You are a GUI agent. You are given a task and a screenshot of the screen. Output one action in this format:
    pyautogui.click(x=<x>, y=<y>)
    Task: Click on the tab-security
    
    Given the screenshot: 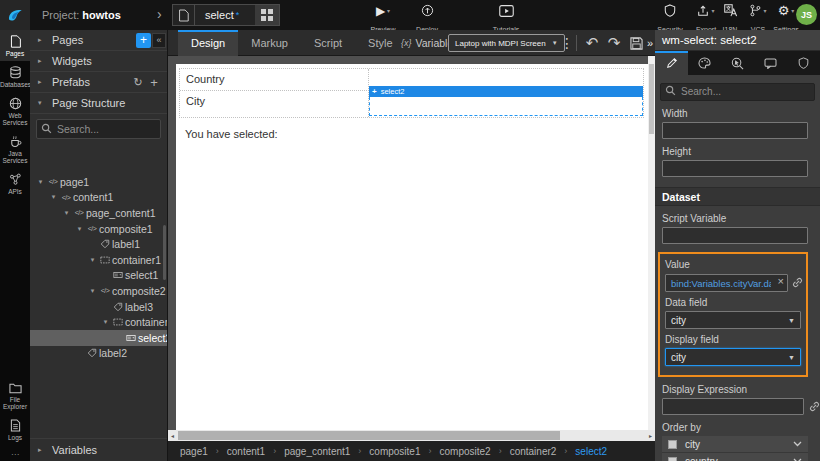 What is the action you would take?
    pyautogui.click(x=804, y=63)
    